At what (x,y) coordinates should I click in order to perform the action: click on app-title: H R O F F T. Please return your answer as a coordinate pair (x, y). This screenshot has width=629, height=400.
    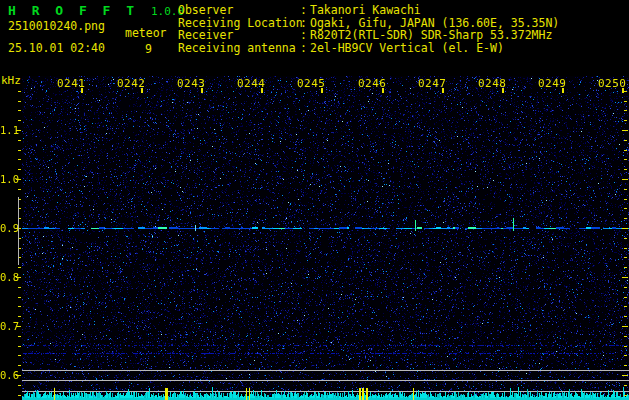
    Looking at the image, I should click on (73, 10).